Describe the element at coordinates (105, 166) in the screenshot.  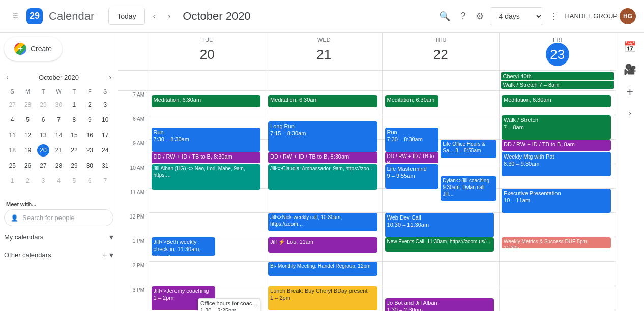
I see `mini-cal-day-31: 31` at that location.